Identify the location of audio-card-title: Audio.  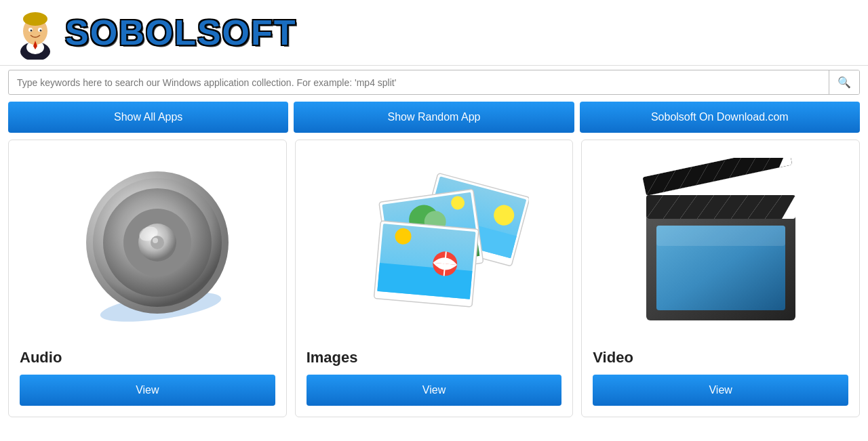
(41, 358).